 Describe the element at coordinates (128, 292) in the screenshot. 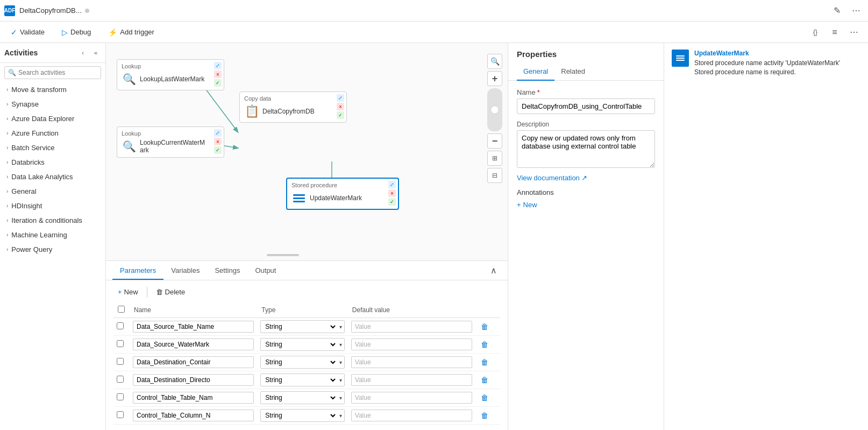

I see `add-param-button: + New` at that location.